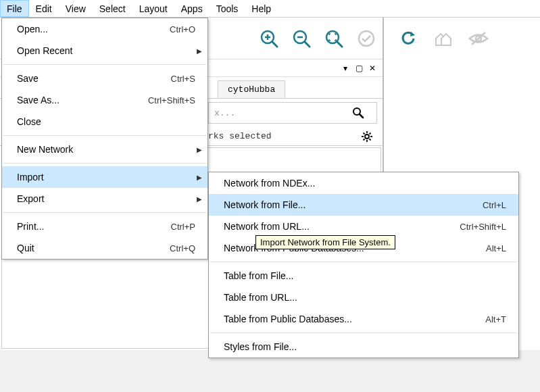 The width and height of the screenshot is (540, 392). Describe the element at coordinates (105, 29) in the screenshot. I see `menu-item-open: Open... Ctrl+O` at that location.